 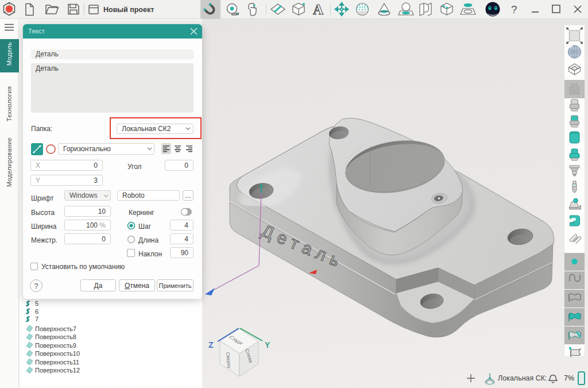 What do you see at coordinates (56, 337) in the screenshot?
I see `svg-text: Поверхность8` at bounding box center [56, 337].